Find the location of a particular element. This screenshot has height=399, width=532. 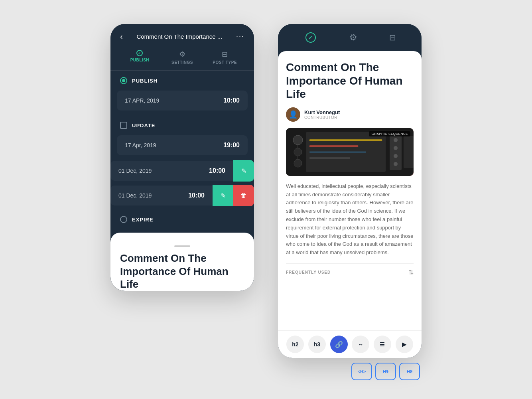

swipe-row-1-main: 01 Dec, 2019 10:00 is located at coordinates (172, 171).